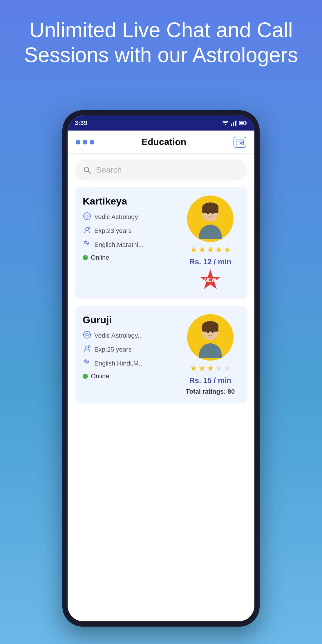 The height and width of the screenshot is (644, 322). I want to click on battery-icon, so click(243, 123).